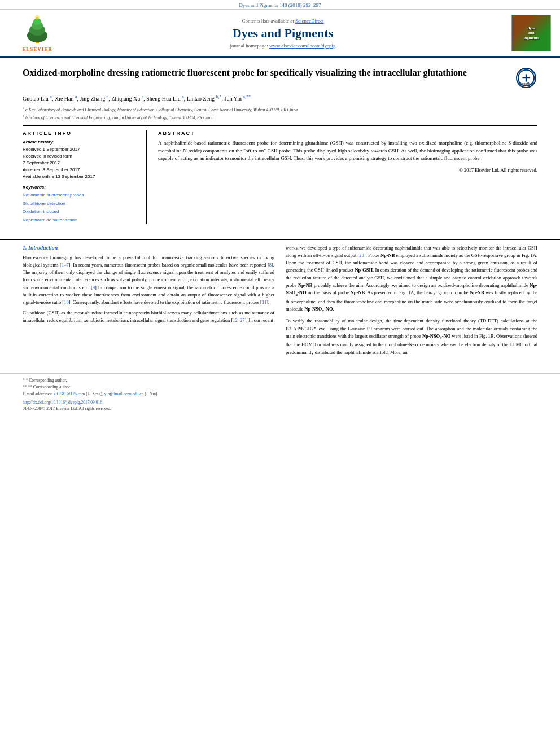 The image size is (560, 747). I want to click on section1-title: 1. Introduction, so click(148, 247).